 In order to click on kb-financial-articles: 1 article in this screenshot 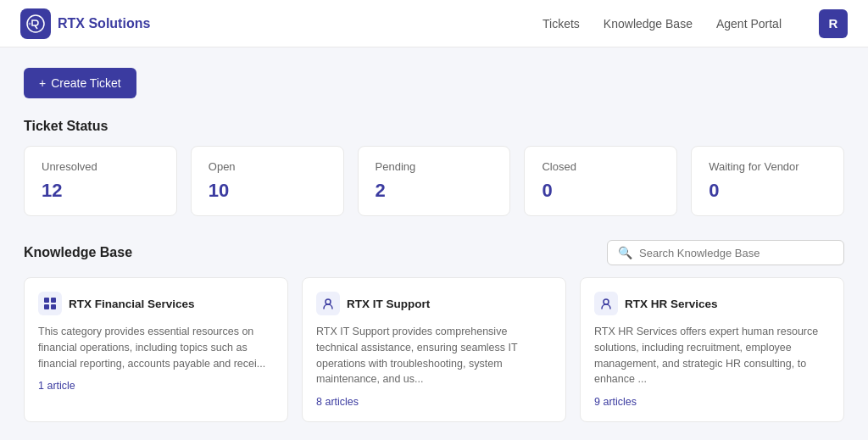, I will do `click(156, 386)`.